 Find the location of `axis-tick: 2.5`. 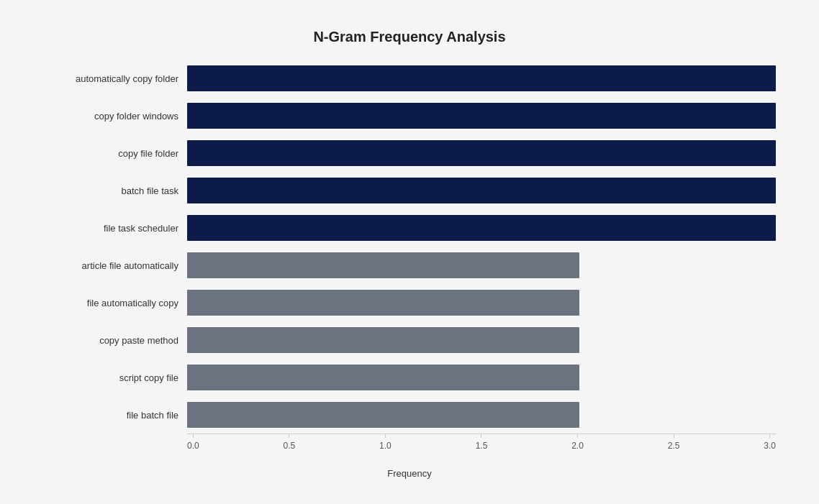

axis-tick: 2.5 is located at coordinates (674, 443).